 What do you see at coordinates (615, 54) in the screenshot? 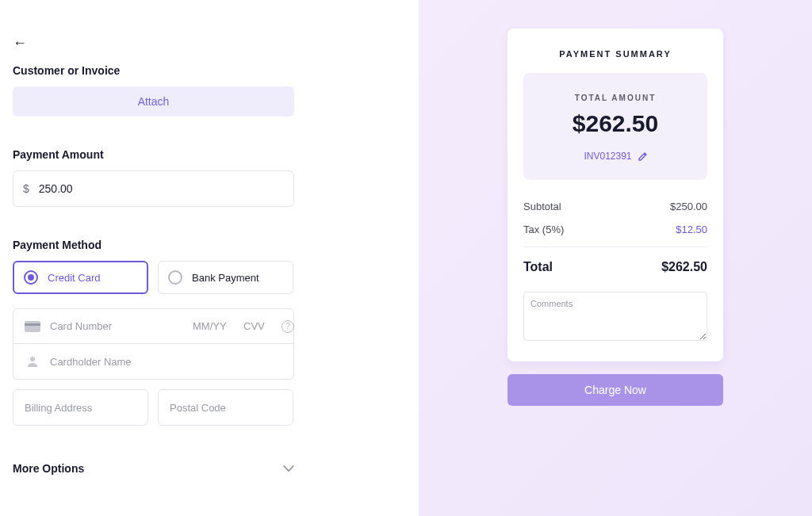
I see `summary-title: PAYMENT SUMMARY` at bounding box center [615, 54].